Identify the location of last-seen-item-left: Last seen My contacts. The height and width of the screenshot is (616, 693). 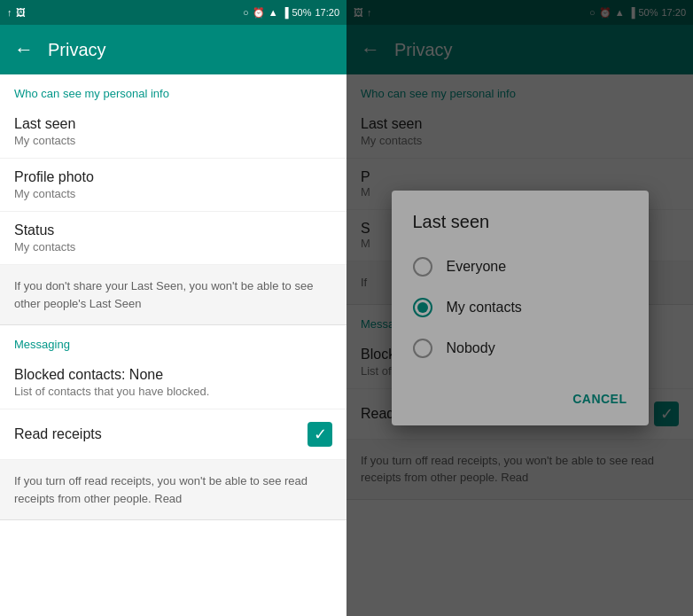
(174, 132).